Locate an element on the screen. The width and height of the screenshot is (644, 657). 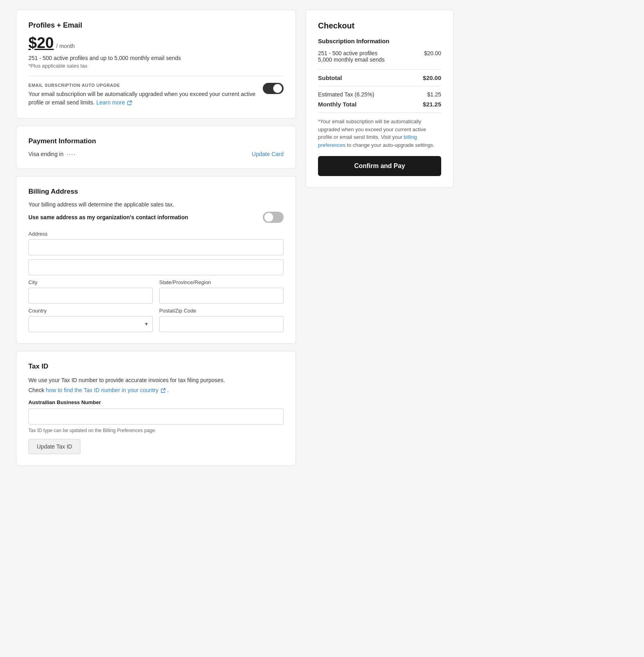
tax-id-title: Tax ID is located at coordinates (156, 367).